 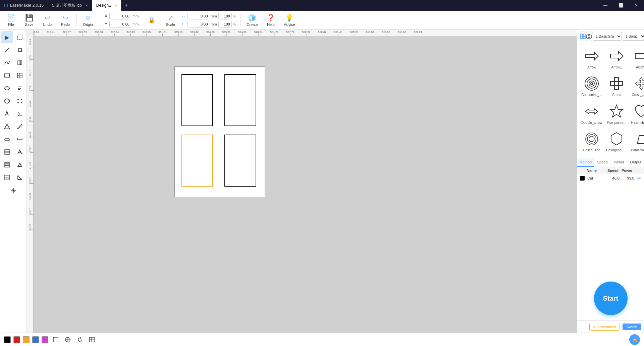 I want to click on redo-button: ↪ Redo, so click(x=65, y=20).